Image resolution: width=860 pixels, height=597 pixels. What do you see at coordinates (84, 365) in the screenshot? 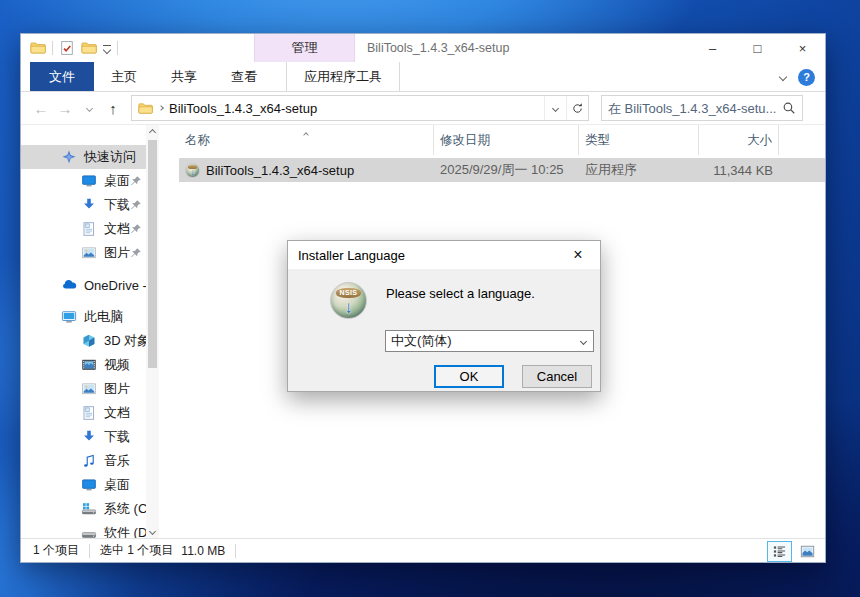
I see `sidebar-item: 视频` at bounding box center [84, 365].